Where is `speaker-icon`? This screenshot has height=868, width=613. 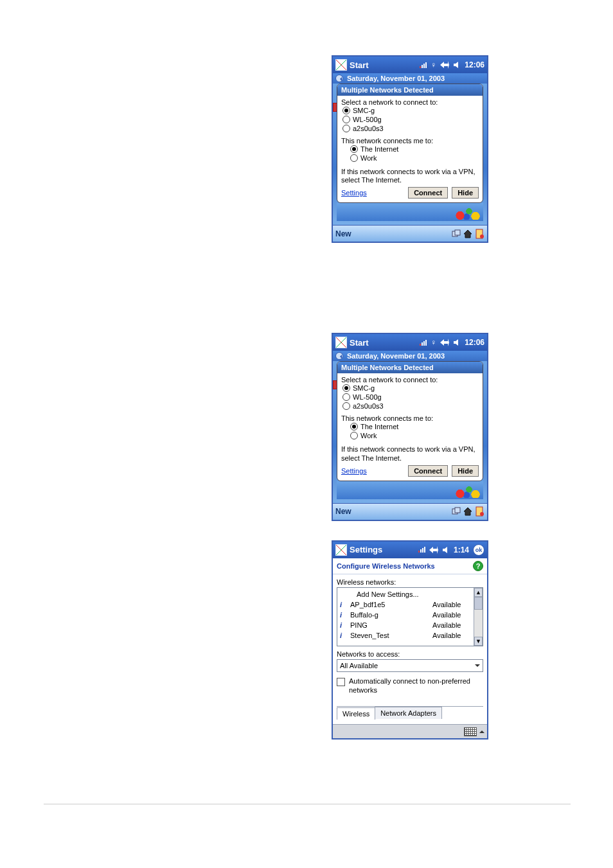
speaker-icon is located at coordinates (446, 550).